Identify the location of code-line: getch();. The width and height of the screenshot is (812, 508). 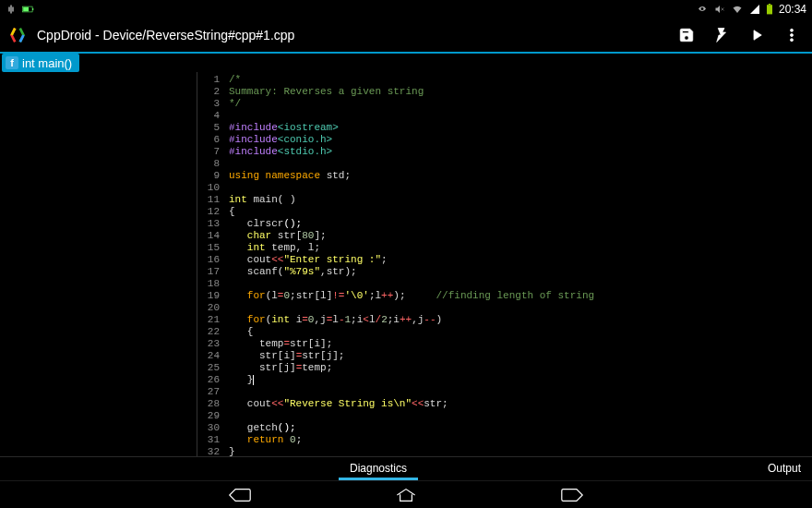
(520, 429).